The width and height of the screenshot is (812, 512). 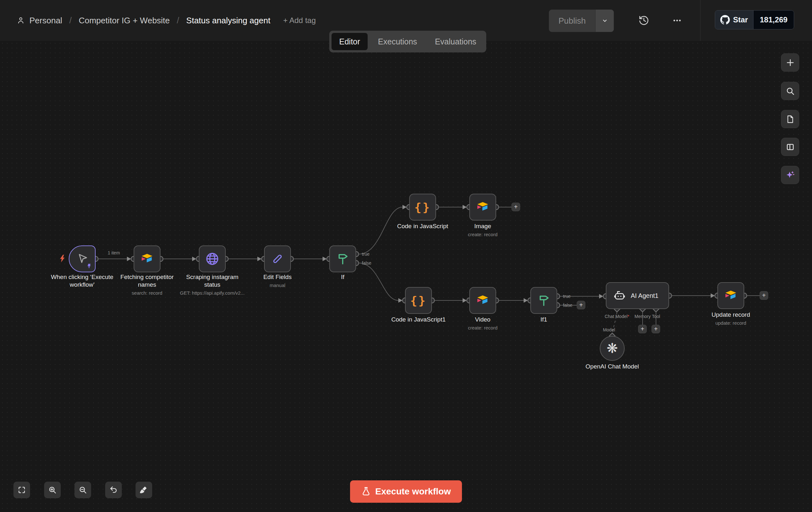 What do you see at coordinates (572, 21) in the screenshot?
I see `publish-button: Publish` at bounding box center [572, 21].